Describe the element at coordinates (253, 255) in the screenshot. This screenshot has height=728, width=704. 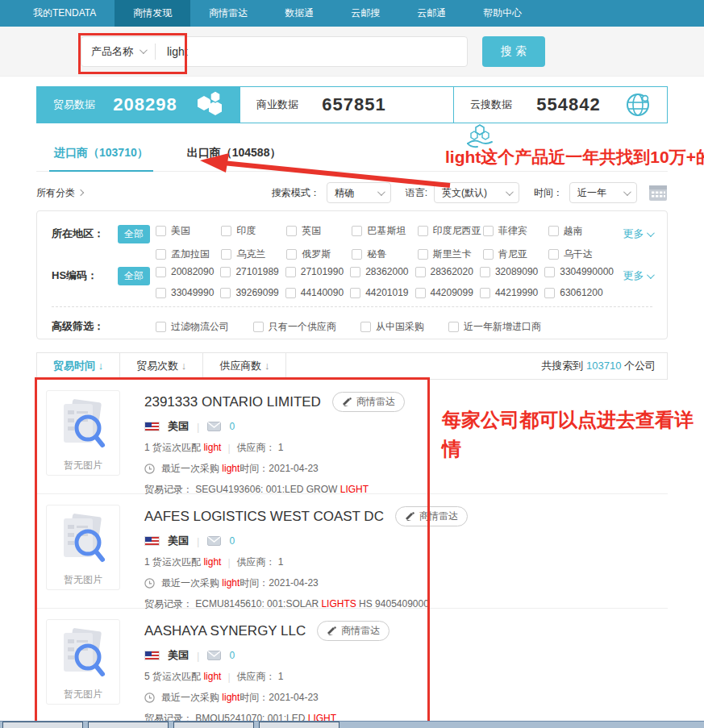
I see `region-option: 乌克兰` at that location.